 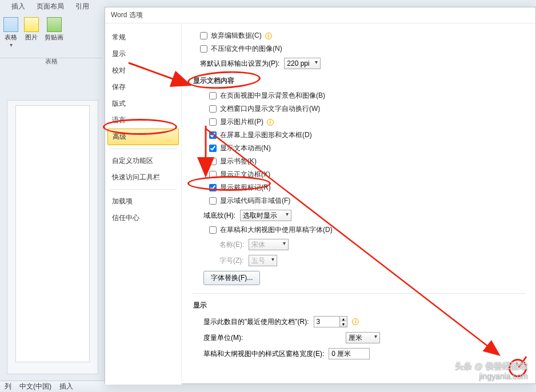 I want to click on spin-up-icon: ▲, so click(x=344, y=319).